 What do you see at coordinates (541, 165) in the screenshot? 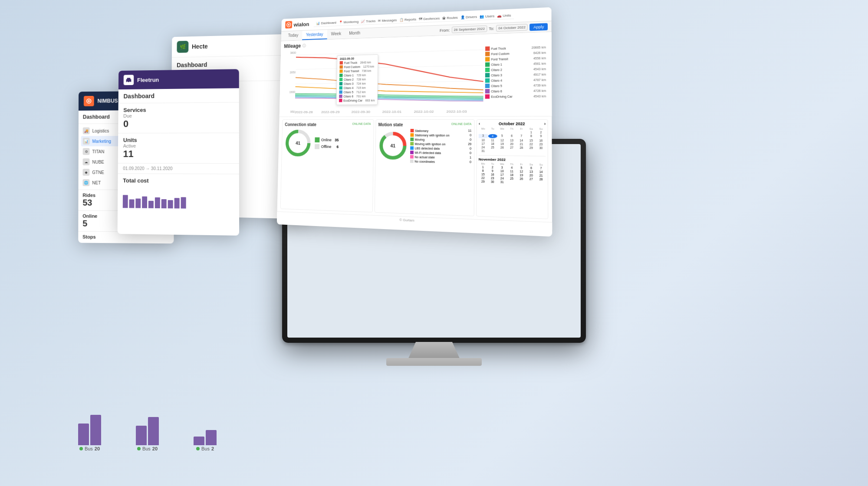
I see `cal2-hdr-su: Su` at bounding box center [541, 165].